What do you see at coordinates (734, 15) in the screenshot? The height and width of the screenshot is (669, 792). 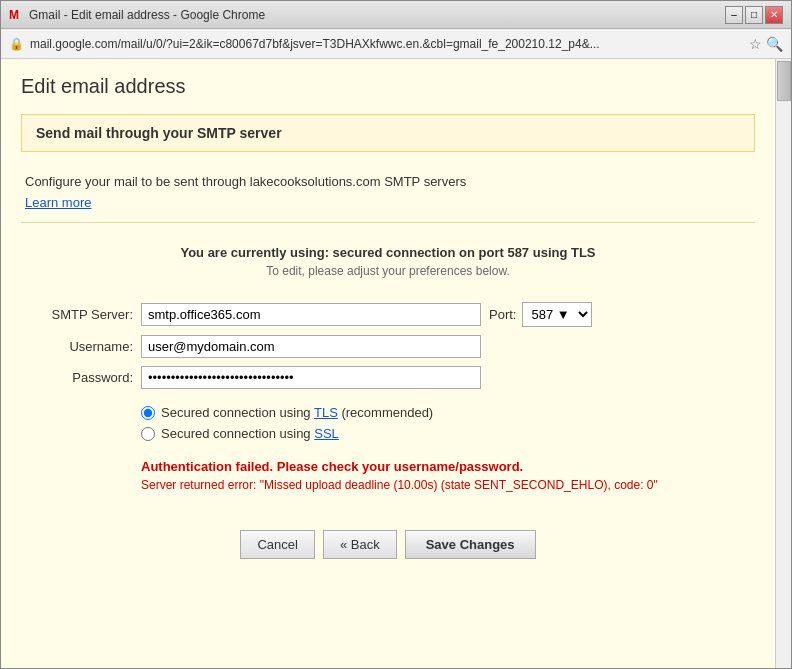 I see `minimize-button: –` at bounding box center [734, 15].